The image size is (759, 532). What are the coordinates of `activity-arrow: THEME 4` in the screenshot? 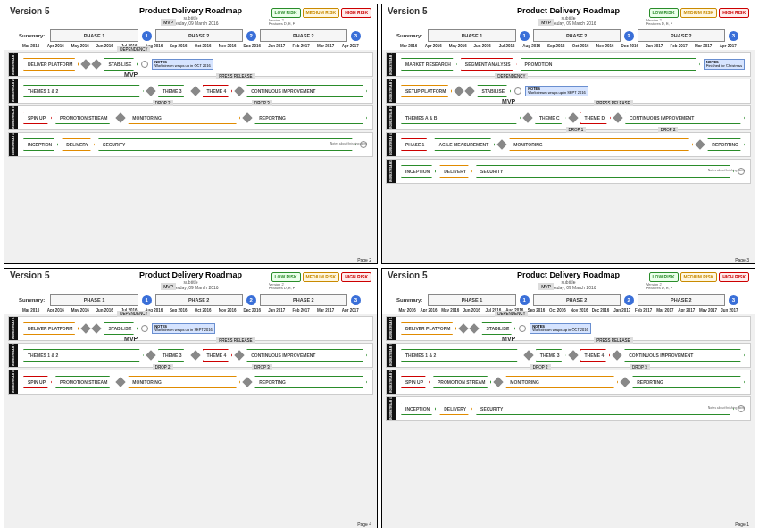 It's located at (596, 355).